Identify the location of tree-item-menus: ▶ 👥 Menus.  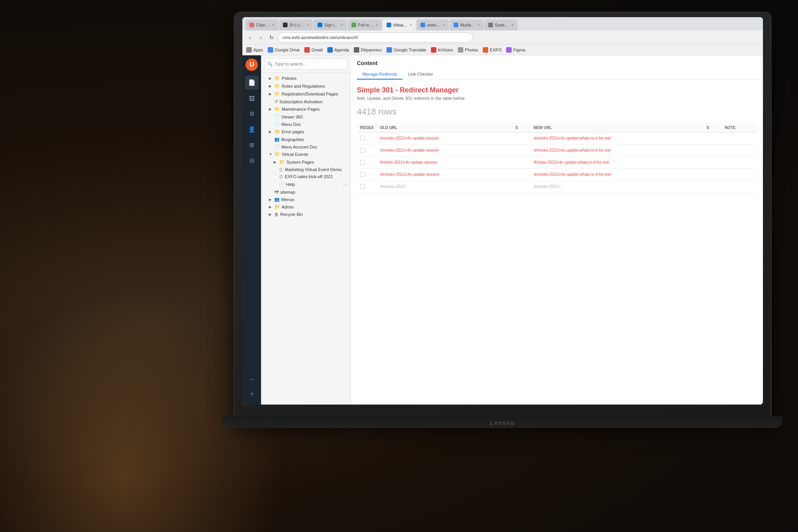
(305, 200).